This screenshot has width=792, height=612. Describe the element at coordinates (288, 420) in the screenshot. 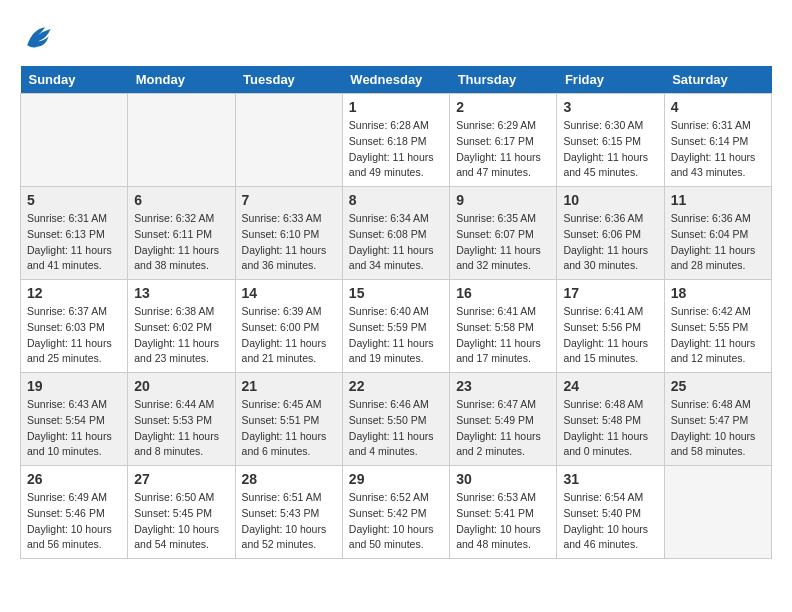

I see `calendar-cell: 21Sunrise: 6:45 AM Sunset: 5:51 PM Dayli…` at that location.